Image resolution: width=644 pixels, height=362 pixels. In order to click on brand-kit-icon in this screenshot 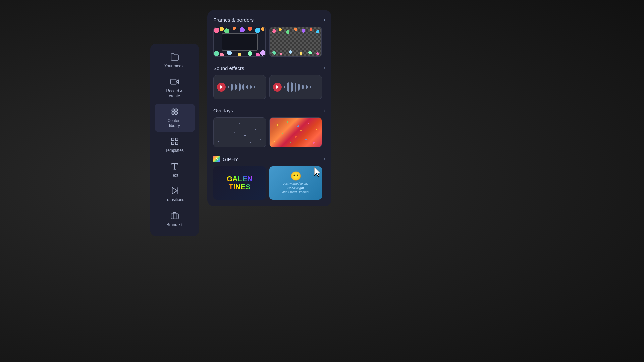, I will do `click(175, 216)`.